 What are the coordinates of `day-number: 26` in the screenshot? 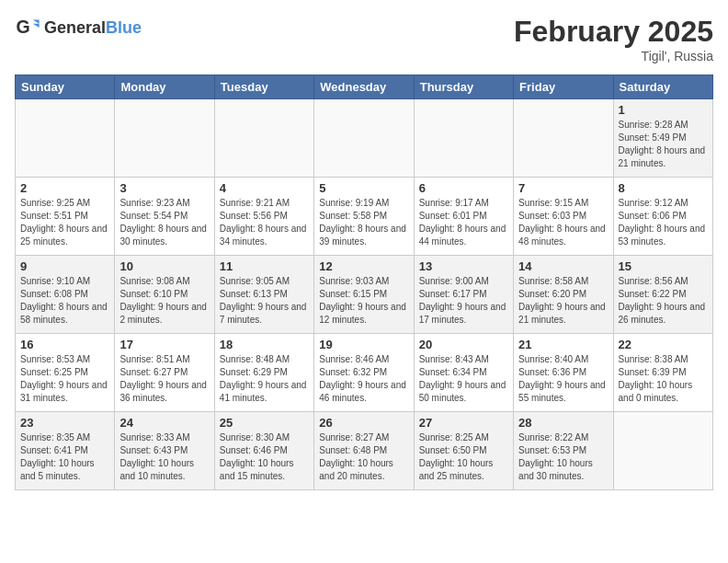 It's located at (364, 423).